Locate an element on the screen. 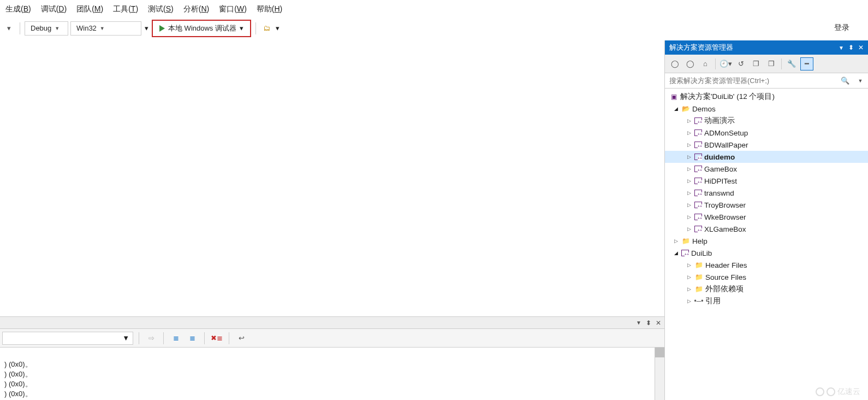  output-line: ) (0x0)。 is located at coordinates (19, 384).